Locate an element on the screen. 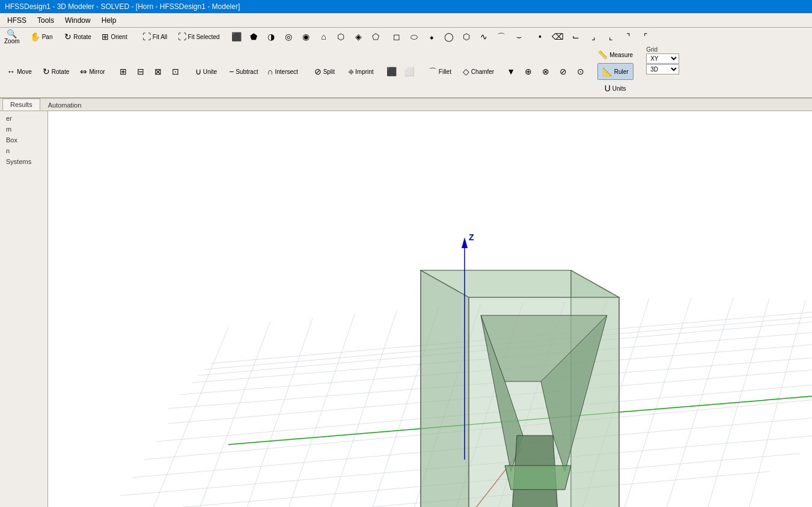 This screenshot has height=507, width=812. pan-btn: ✋ Pan is located at coordinates (41, 37).